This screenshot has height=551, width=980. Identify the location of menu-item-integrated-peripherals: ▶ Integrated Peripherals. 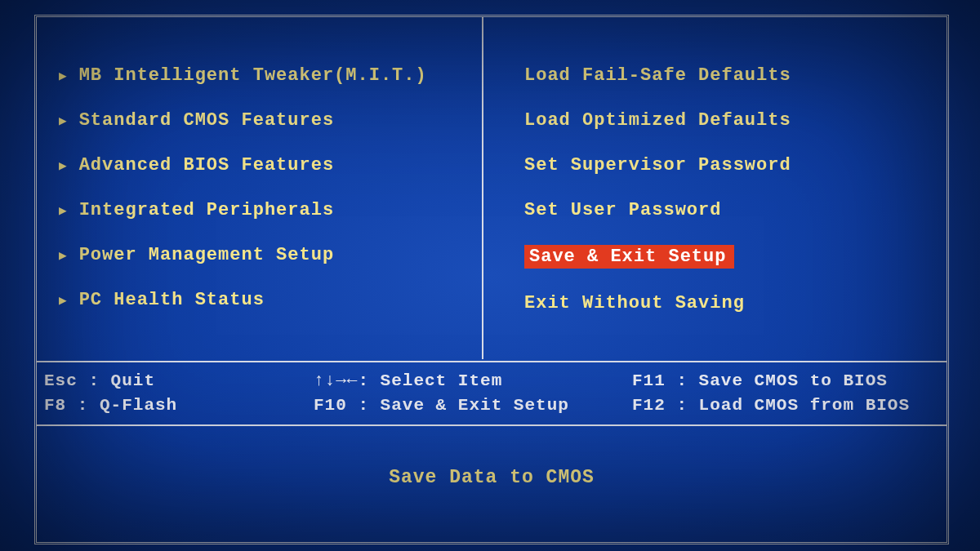
(259, 211).